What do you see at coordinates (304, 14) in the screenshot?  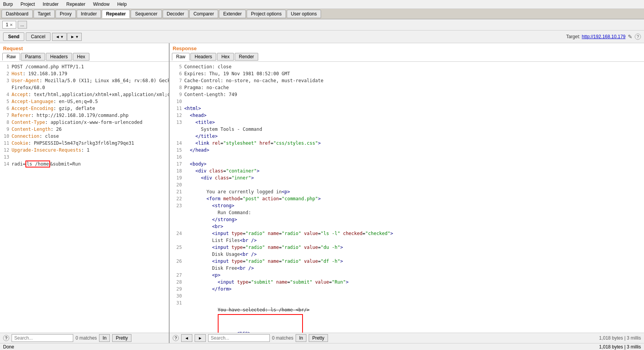 I see `tab-user-options: User options` at bounding box center [304, 14].